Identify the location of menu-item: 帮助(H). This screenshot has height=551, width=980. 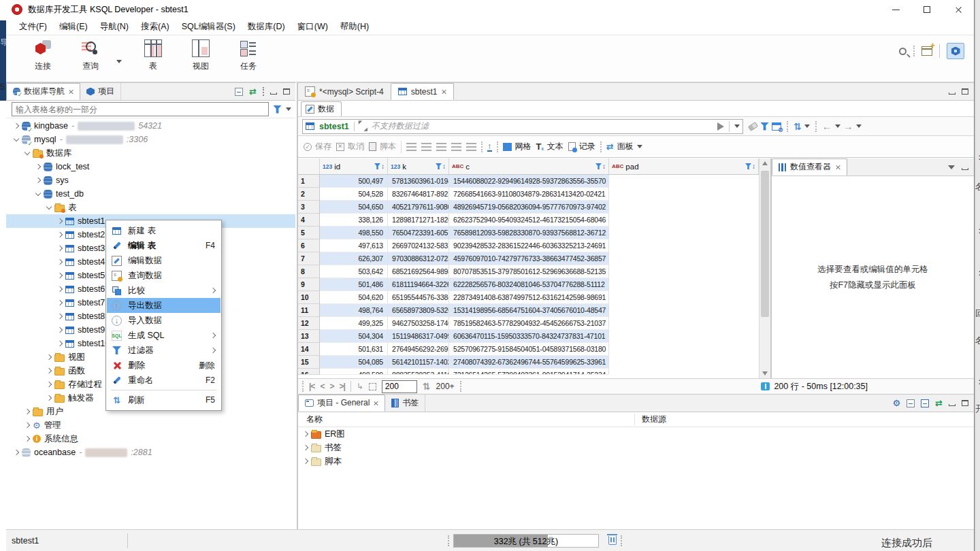
(355, 27).